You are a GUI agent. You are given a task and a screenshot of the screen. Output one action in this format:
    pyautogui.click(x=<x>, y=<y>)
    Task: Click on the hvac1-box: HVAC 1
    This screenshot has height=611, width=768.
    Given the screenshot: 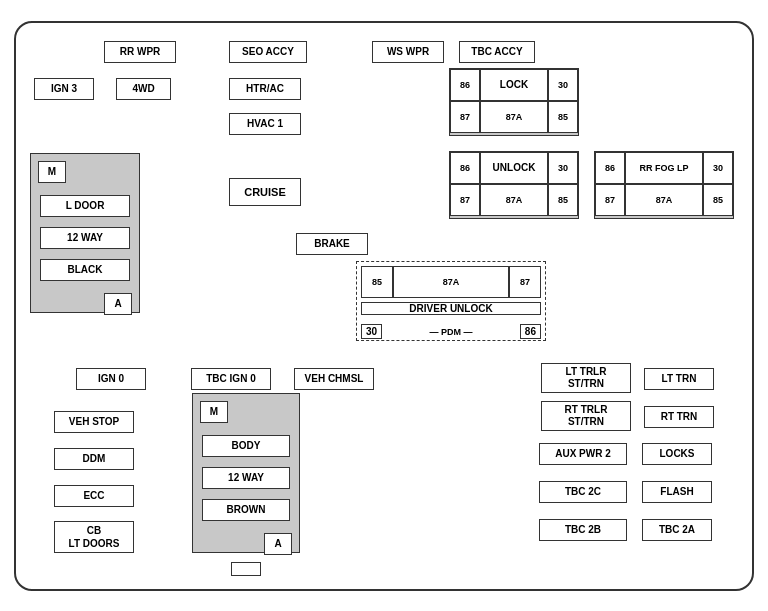 What is the action you would take?
    pyautogui.click(x=265, y=124)
    